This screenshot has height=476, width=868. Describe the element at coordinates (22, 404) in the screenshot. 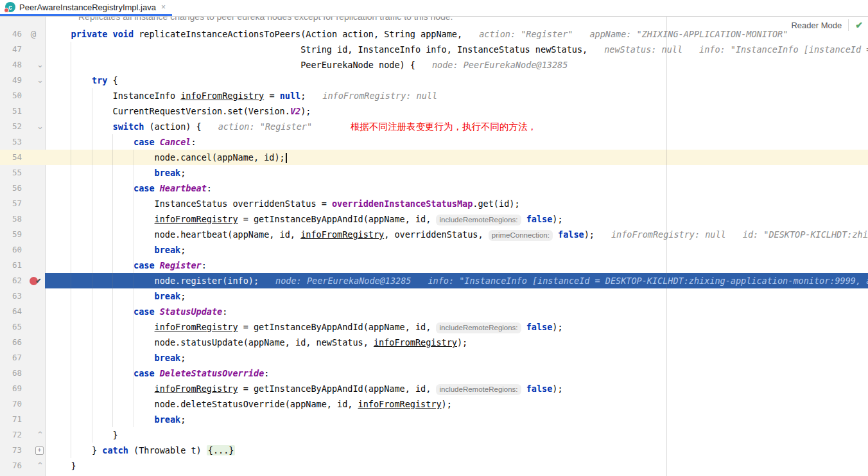

I see `gutter-cell: 70` at that location.